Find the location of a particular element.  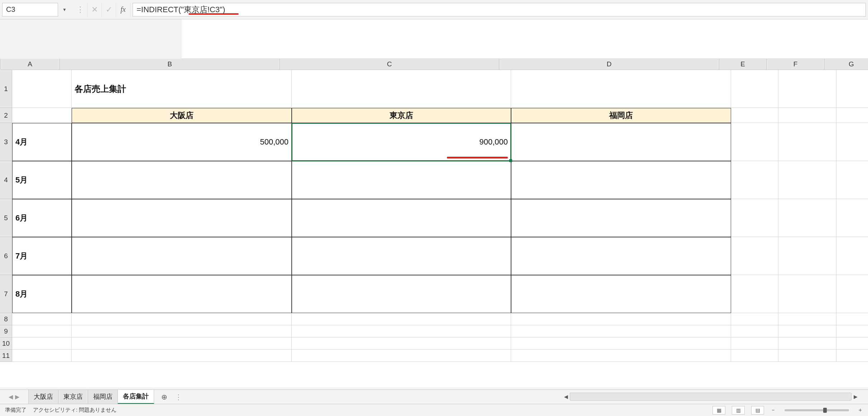

zoom-out-icon: － is located at coordinates (773, 410).